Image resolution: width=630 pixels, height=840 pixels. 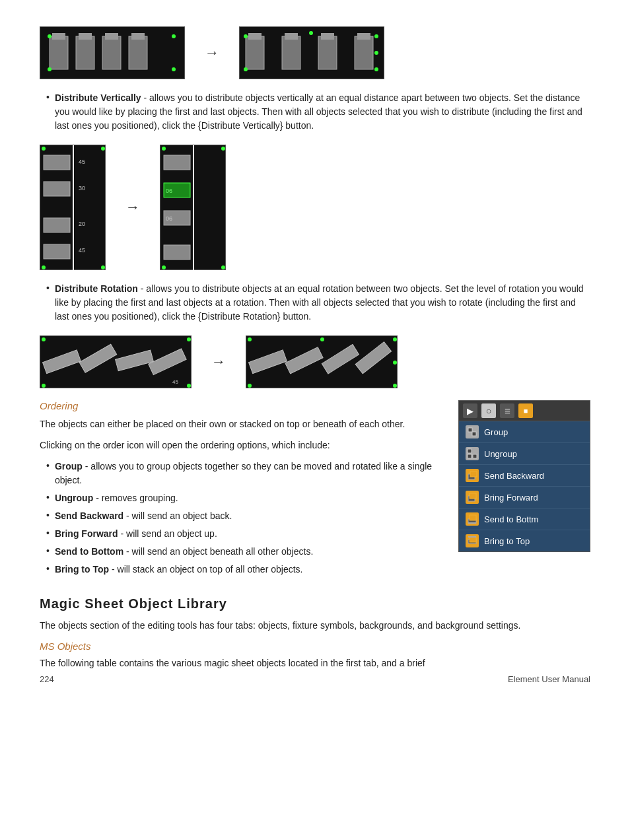 What do you see at coordinates (315, 625) in the screenshot?
I see `magic-sheet-intro: The objects section of the editing tools…` at bounding box center [315, 625].